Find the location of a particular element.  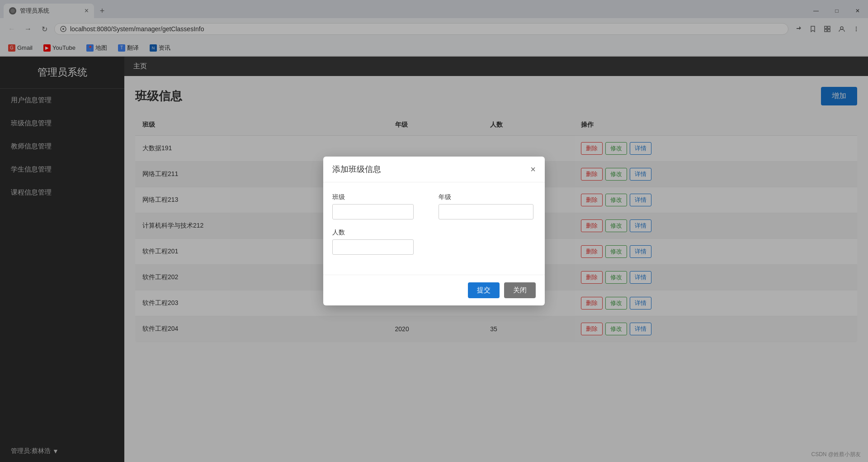

grade-input is located at coordinates (486, 212).